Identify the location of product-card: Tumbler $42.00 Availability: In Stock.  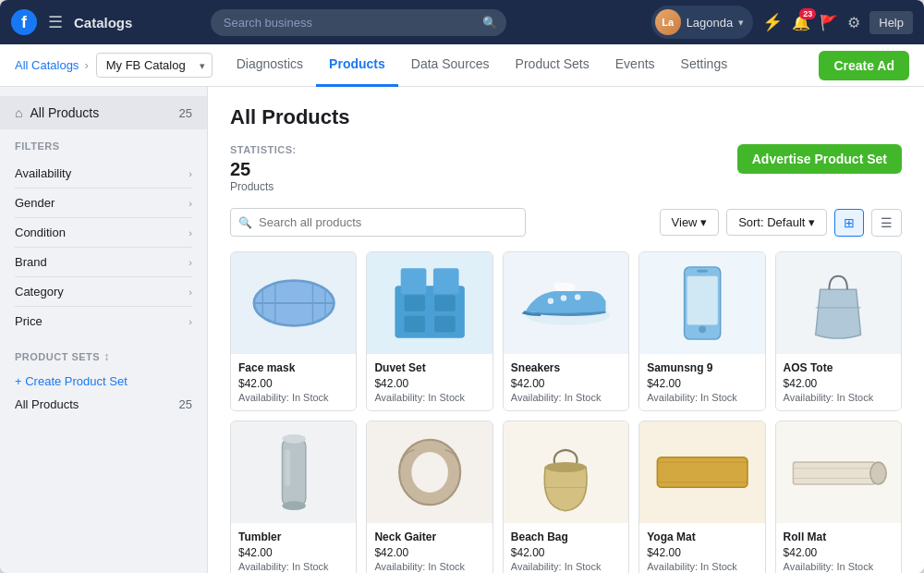
(294, 497).